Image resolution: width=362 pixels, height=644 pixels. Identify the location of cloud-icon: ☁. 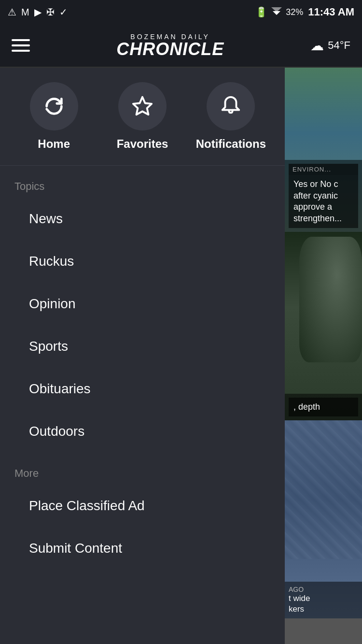
(317, 45).